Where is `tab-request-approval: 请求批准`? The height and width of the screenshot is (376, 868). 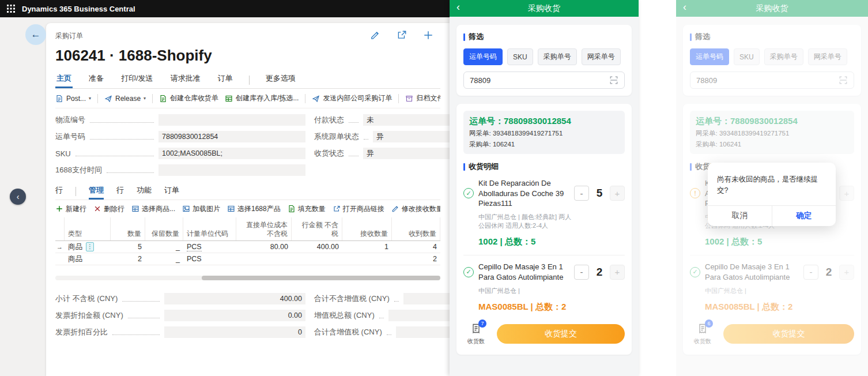
tab-request-approval: 请求批准 is located at coordinates (186, 81).